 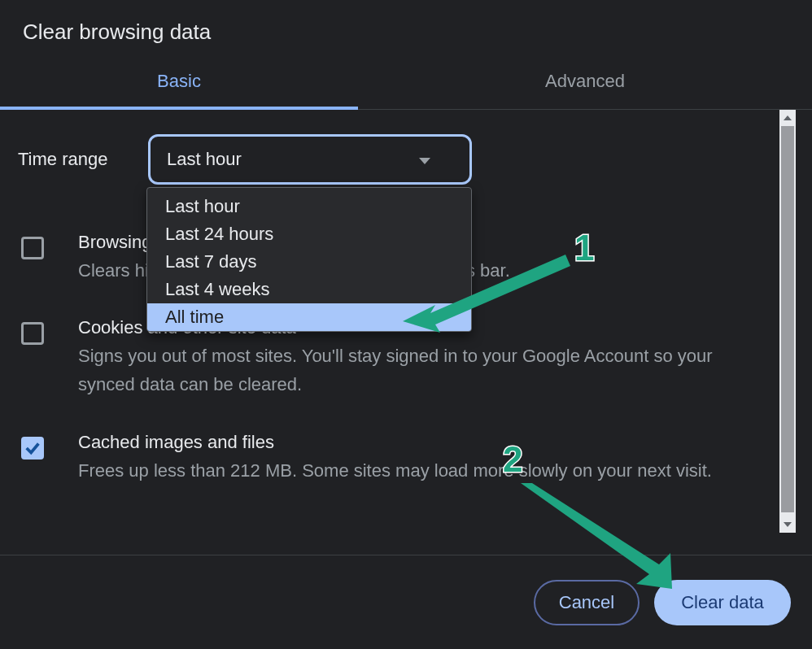 What do you see at coordinates (33, 248) in the screenshot?
I see `checkbox-browsing-history` at bounding box center [33, 248].